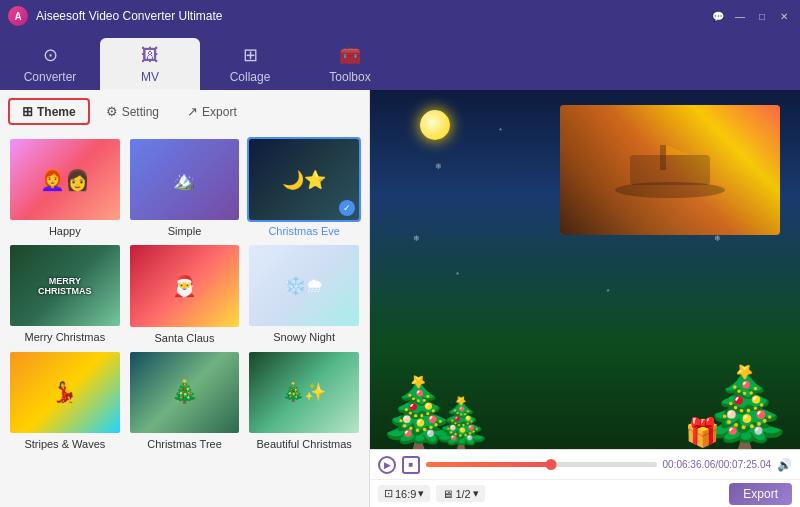  I want to click on snowflake-9: *, so click(608, 292).